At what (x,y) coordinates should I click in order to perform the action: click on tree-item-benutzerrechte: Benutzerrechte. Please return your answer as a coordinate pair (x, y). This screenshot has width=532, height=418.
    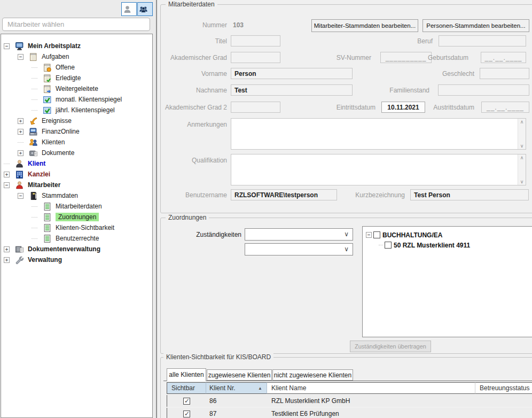
    Looking at the image, I should click on (77, 238).